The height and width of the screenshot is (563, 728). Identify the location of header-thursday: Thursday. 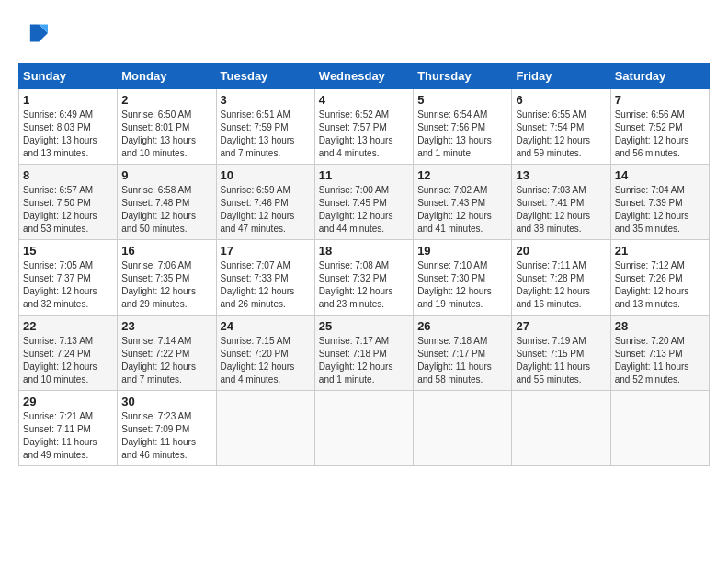
(463, 76).